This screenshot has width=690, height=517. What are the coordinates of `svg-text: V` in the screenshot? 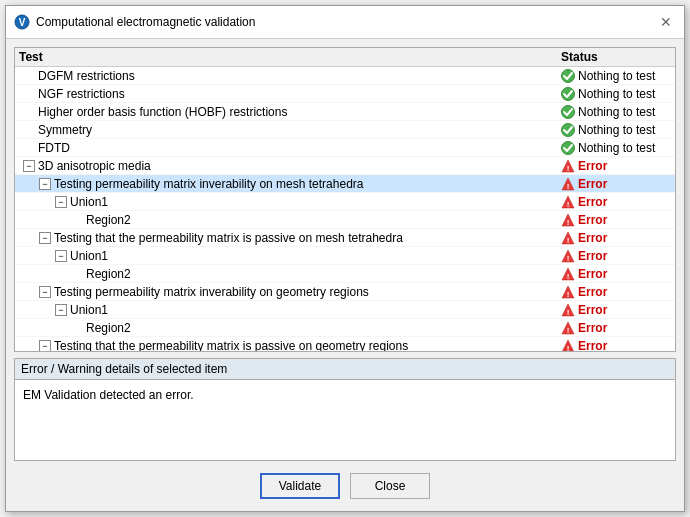 It's located at (22, 22).